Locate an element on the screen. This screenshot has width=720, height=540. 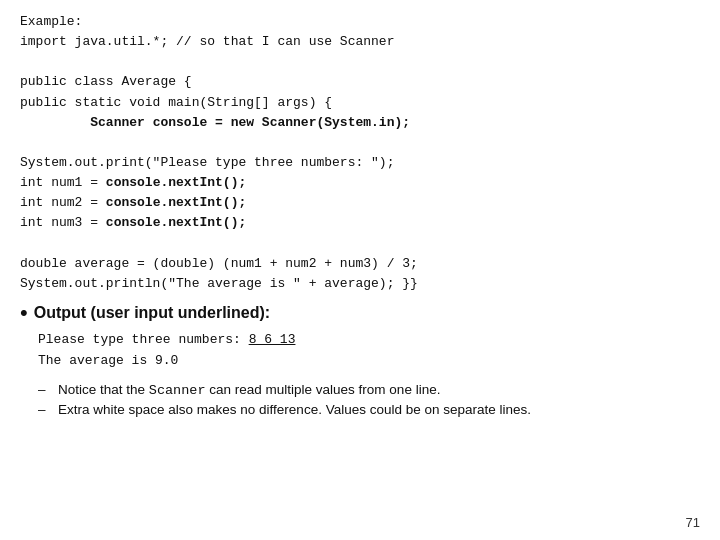
dash2-text: Extra white space also makes no differen… is located at coordinates (294, 410).